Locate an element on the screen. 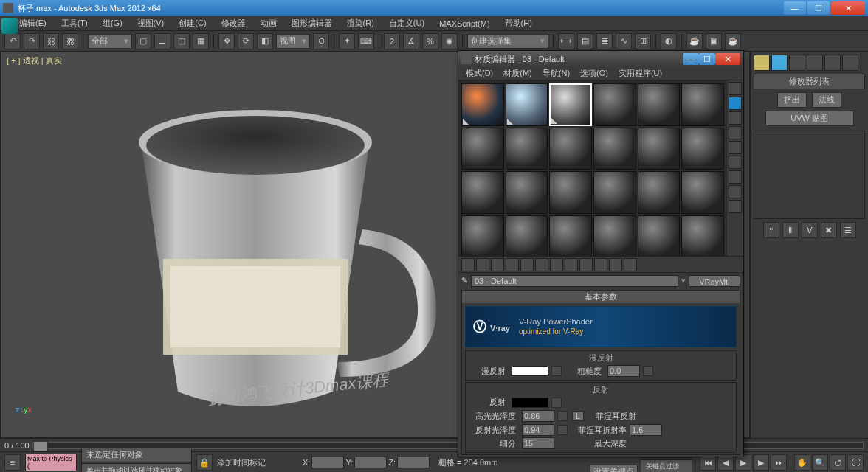 This screenshot has width=868, height=472. diffuse-map-button is located at coordinates (557, 371).